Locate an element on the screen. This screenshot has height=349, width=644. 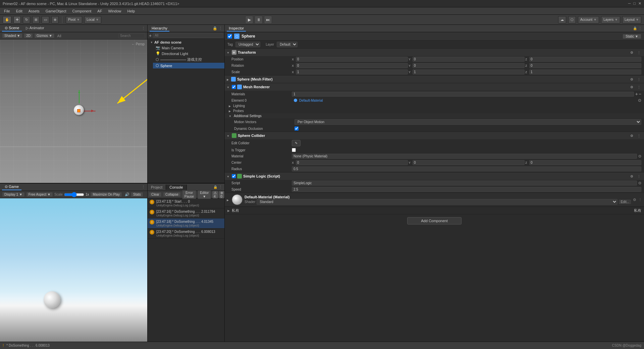
collab-btn: ☁ is located at coordinates (562, 20).